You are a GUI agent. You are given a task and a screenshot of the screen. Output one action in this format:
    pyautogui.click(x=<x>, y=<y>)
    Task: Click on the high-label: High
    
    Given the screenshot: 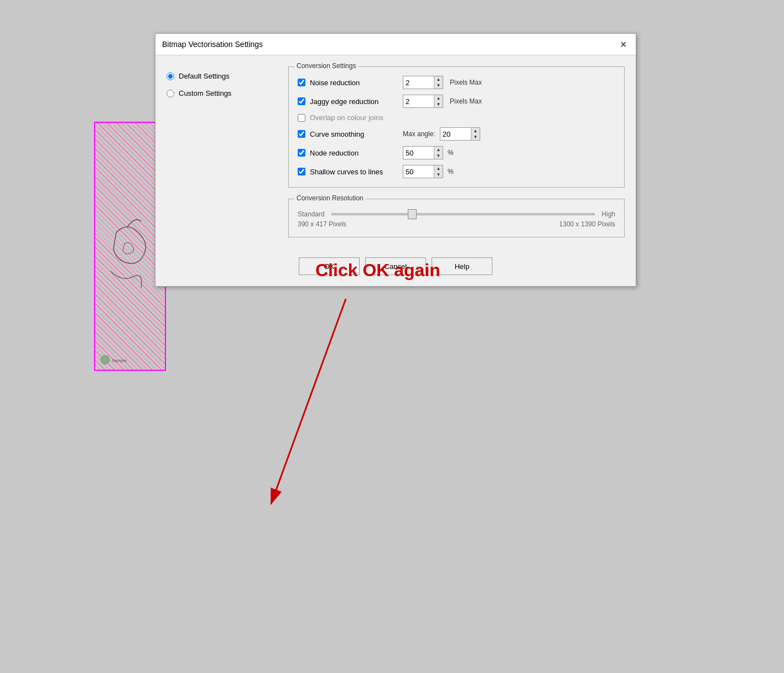 What is the action you would take?
    pyautogui.click(x=609, y=214)
    